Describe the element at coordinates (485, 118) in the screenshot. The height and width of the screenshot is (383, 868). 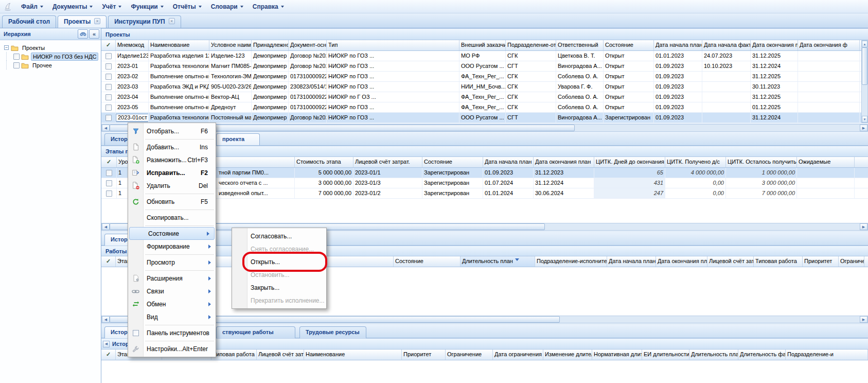
I see `table-row: 2023-01остРазработка технологии и...Пост…` at that location.